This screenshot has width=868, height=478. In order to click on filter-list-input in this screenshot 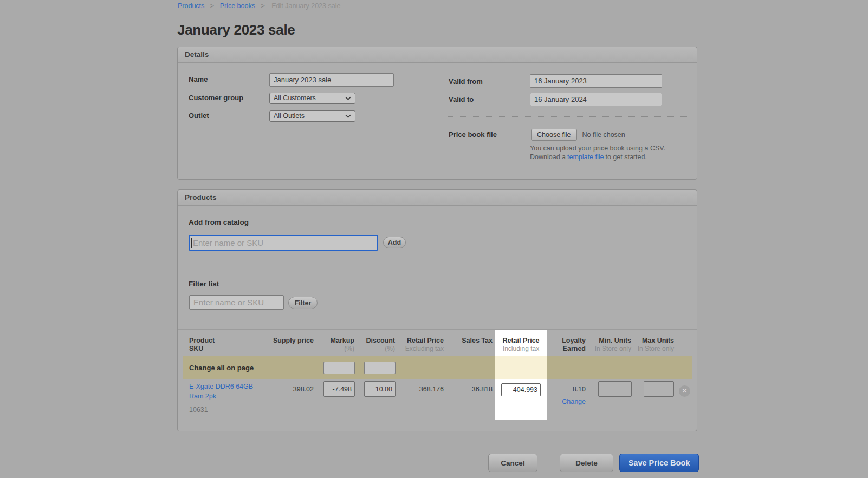, I will do `click(236, 302)`.